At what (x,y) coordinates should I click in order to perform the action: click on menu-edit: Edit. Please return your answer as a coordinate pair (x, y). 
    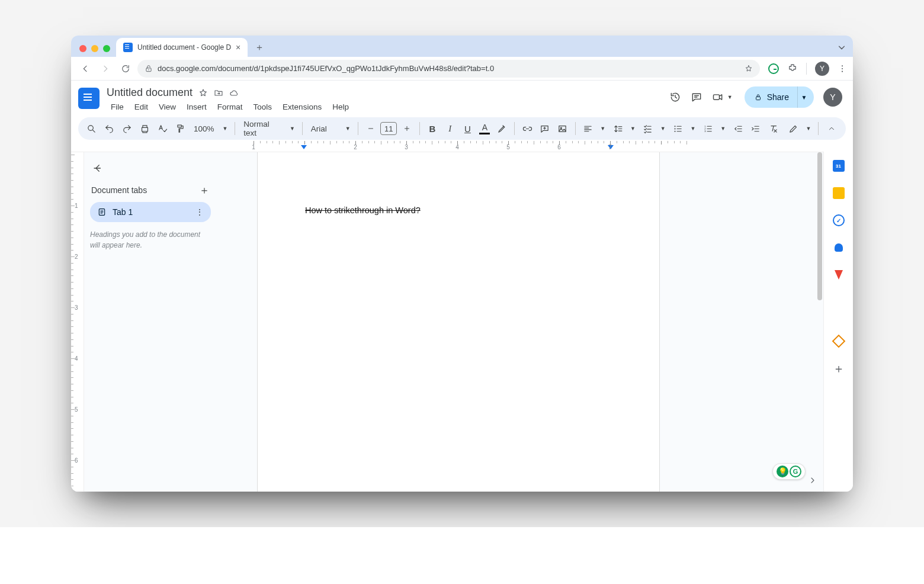
    Looking at the image, I should click on (141, 107).